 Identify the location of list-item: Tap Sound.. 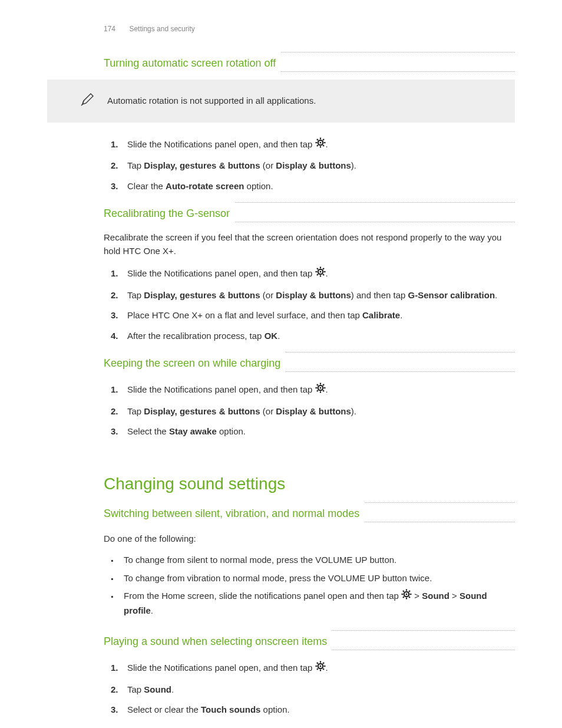
(309, 690).